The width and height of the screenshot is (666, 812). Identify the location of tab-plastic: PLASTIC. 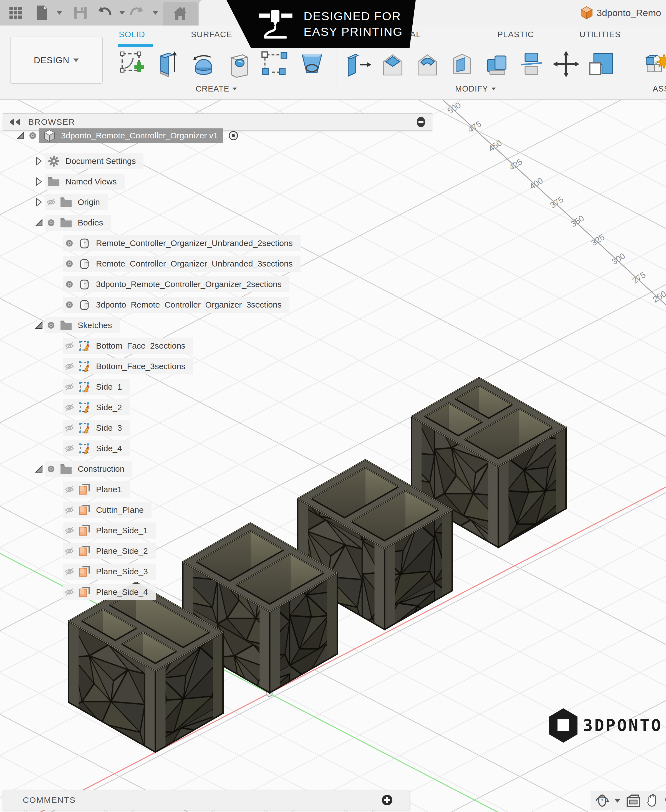
(516, 35).